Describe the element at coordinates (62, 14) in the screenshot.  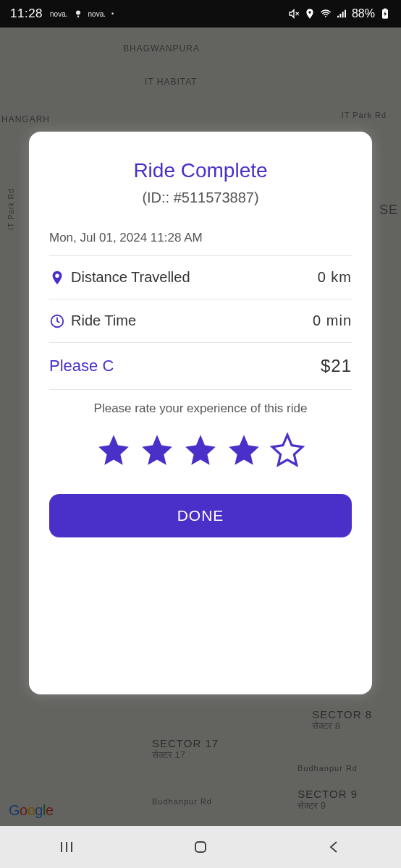
I see `status-left: 11:28 nova. nova. •` at that location.